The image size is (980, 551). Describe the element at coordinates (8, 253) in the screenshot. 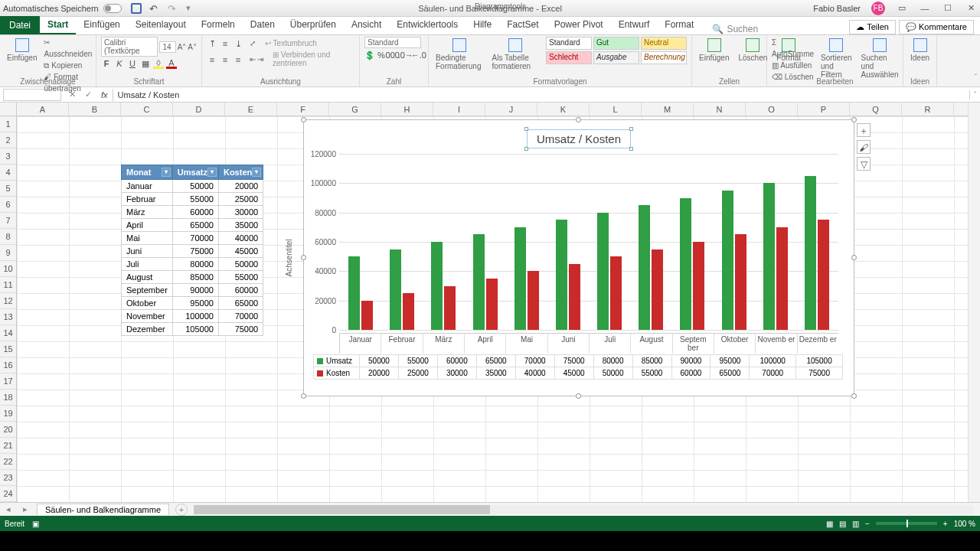

I see `row-header: 9` at that location.